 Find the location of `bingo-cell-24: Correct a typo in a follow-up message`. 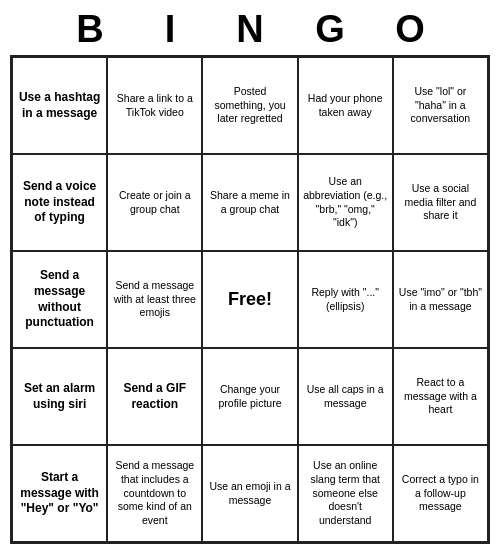

bingo-cell-24: Correct a typo in a follow-up message is located at coordinates (440, 494).